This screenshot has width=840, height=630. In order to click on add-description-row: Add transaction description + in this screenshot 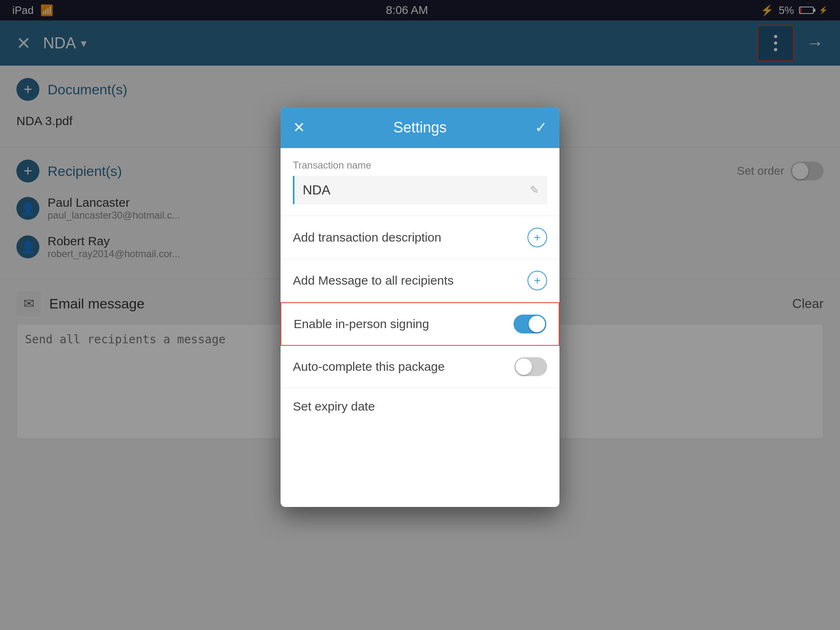, I will do `click(420, 238)`.